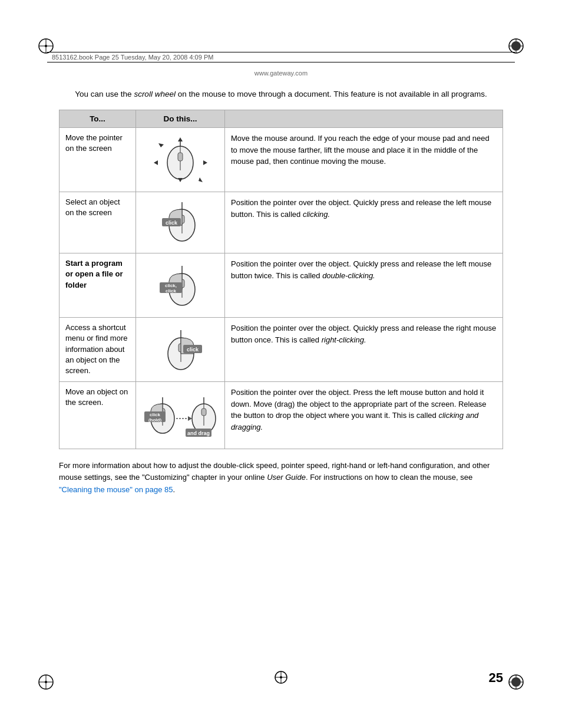  I want to click on action-img-rightclick: click, so click(180, 350).